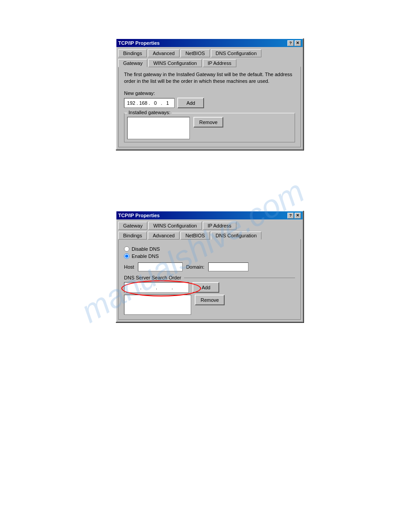 The width and height of the screenshot is (411, 532). I want to click on title-bar-2: TCP/IP Properties ? ✕, so click(210, 215).